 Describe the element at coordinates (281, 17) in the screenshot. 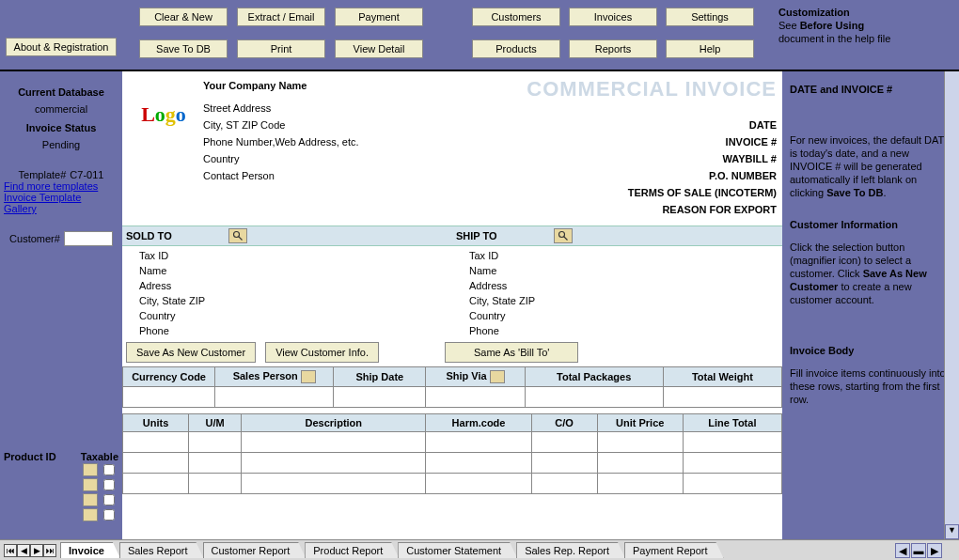

I see `extract-email-button: Extract / Email` at that location.